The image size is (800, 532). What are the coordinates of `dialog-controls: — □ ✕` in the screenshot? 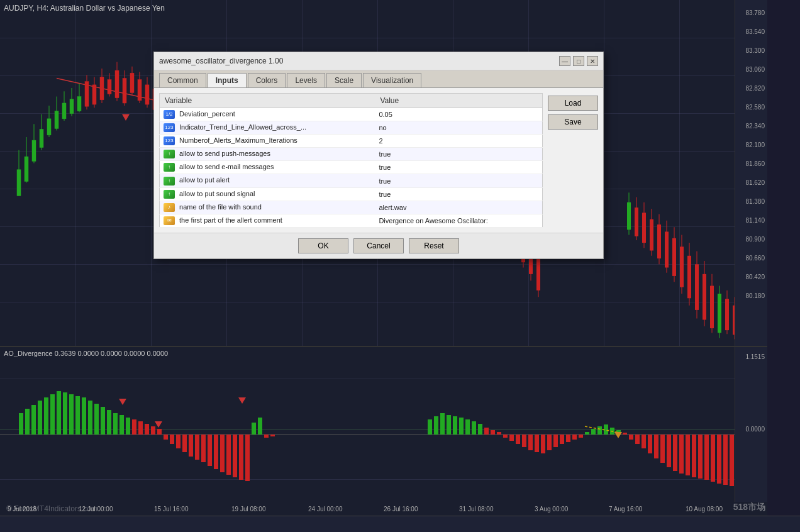 It's located at (579, 61).